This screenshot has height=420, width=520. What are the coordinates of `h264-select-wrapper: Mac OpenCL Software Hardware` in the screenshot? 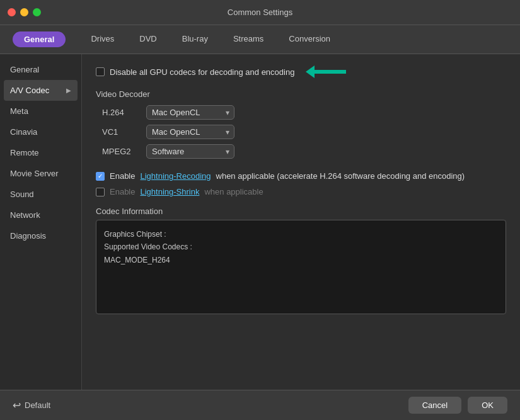 It's located at (190, 112).